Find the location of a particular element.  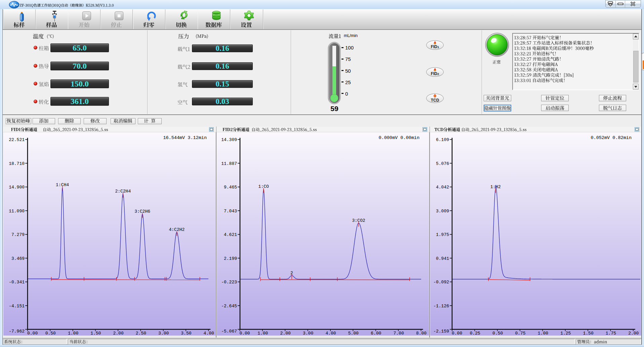

svg-text: 4:C2H2 is located at coordinates (177, 230).